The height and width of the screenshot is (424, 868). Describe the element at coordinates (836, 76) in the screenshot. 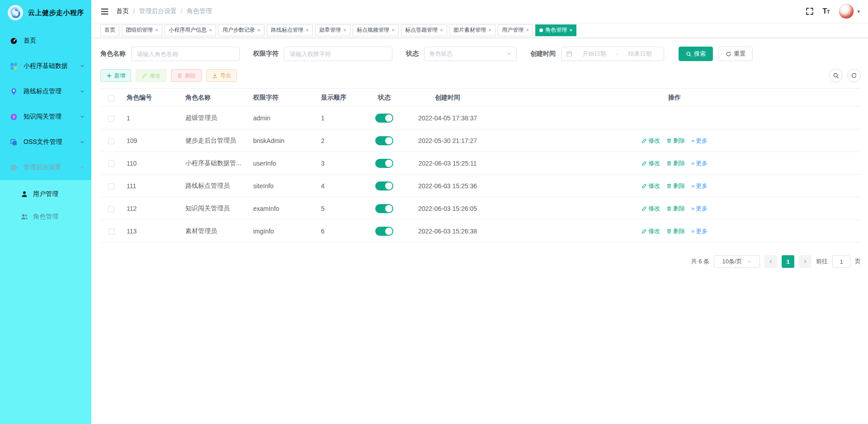

I see `toggle-search-button` at that location.